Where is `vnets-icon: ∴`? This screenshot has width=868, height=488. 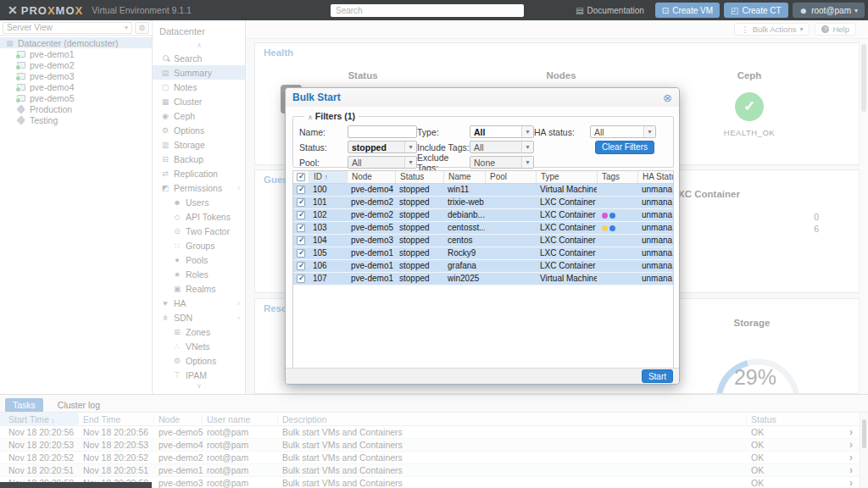 vnets-icon: ∴ is located at coordinates (177, 347).